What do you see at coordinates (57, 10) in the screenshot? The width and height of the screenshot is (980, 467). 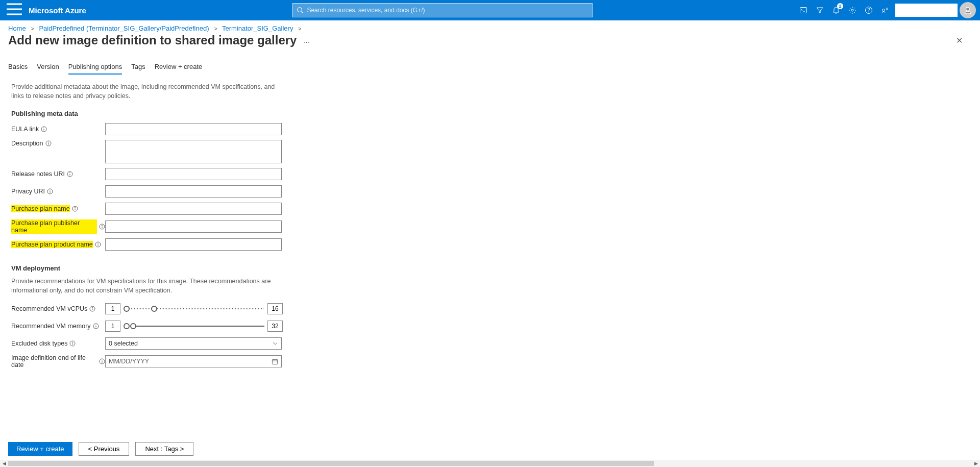 I see `brand-label: Microsoft Azure` at bounding box center [57, 10].